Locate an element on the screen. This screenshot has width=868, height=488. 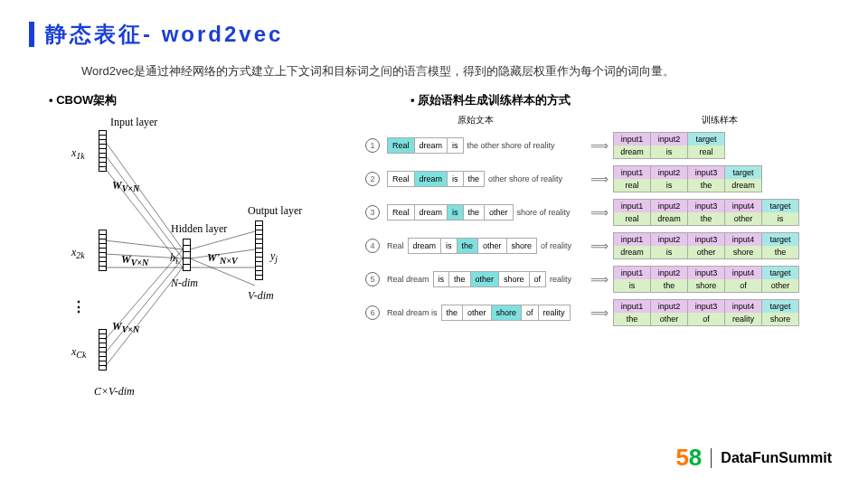
post-context: shore of reality is located at coordinates (544, 212).